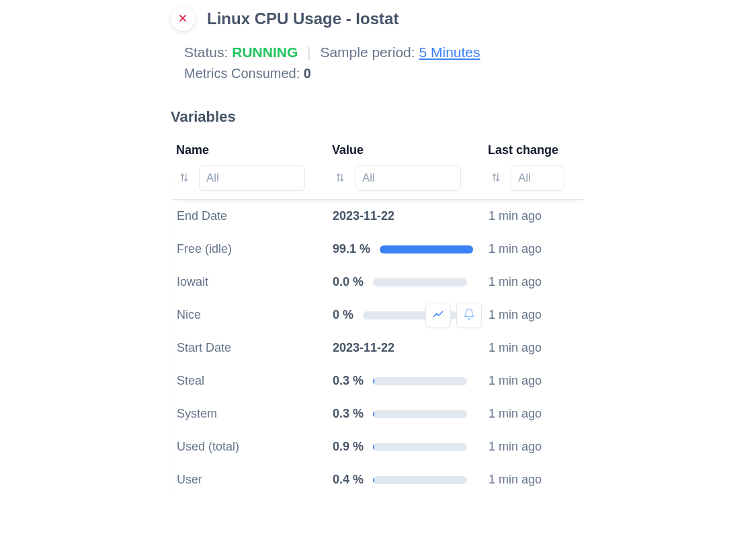 The height and width of the screenshot is (544, 756). What do you see at coordinates (538, 178) in the screenshot?
I see `filter-last-change-input` at bounding box center [538, 178].